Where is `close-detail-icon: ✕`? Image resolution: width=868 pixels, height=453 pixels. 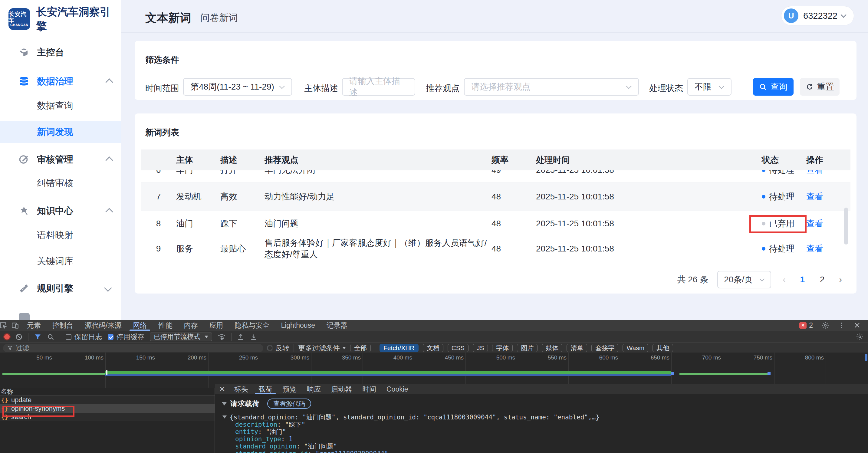
close-detail-icon: ✕ is located at coordinates (222, 389).